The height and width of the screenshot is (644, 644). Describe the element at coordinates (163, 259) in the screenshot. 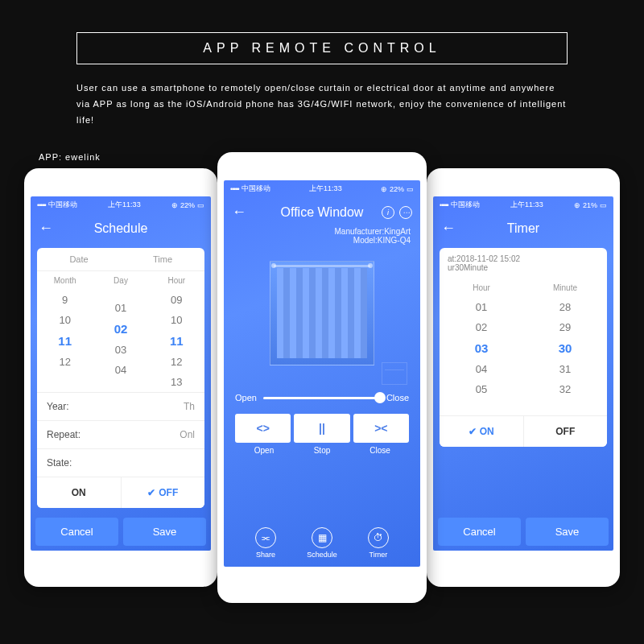

I see `tab-time: Time` at that location.